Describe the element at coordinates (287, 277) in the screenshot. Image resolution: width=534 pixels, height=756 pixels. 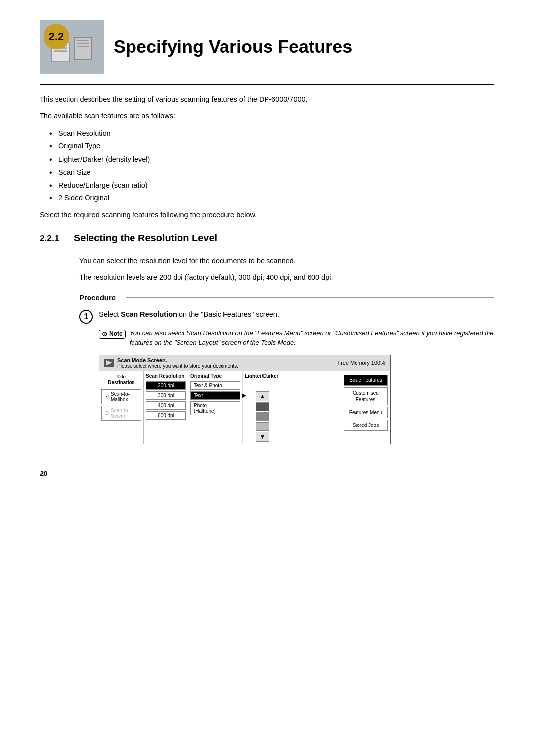
I see `subsection-para2: The resolution levels are 200 dpi (facto…` at that location.